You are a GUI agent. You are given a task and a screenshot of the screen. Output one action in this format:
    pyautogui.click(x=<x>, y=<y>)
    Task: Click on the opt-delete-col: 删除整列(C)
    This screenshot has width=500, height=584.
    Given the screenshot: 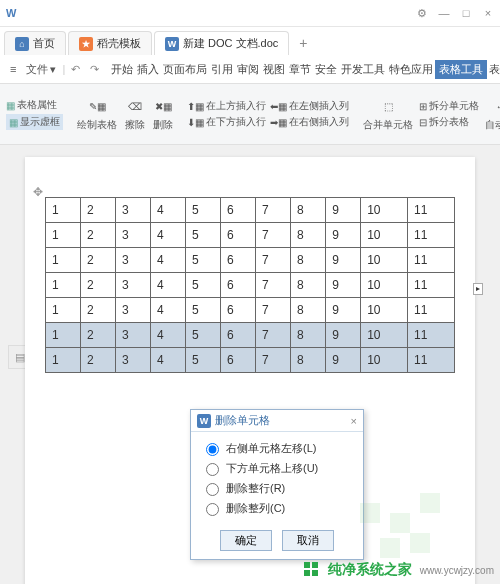 What is the action you would take?
    pyautogui.click(x=277, y=508)
    